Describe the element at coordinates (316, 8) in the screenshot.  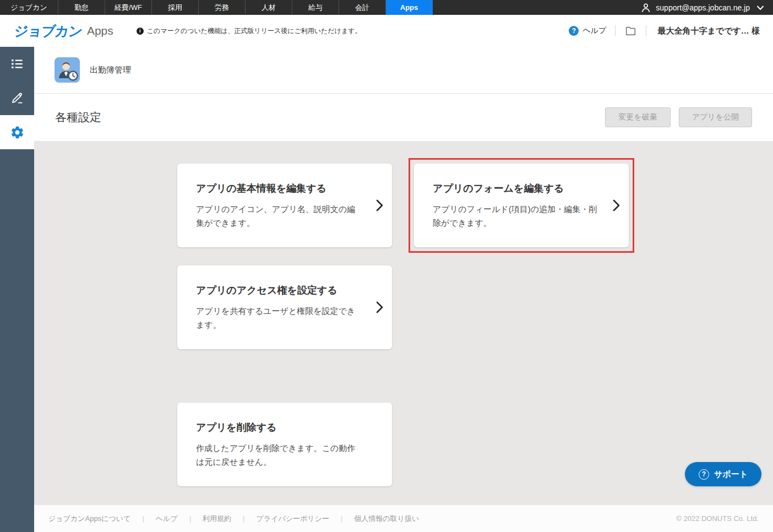
I see `nav-tab-kyuyo: 給与` at that location.